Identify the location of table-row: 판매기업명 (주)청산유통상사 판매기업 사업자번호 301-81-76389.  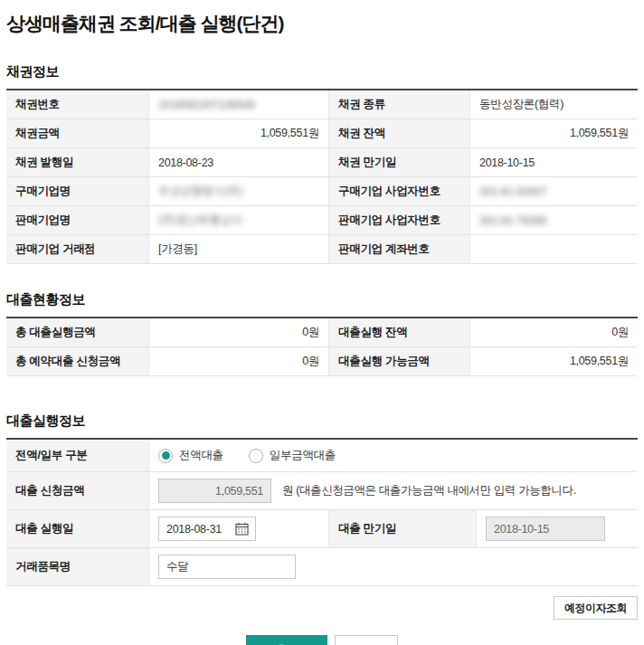
(322, 221).